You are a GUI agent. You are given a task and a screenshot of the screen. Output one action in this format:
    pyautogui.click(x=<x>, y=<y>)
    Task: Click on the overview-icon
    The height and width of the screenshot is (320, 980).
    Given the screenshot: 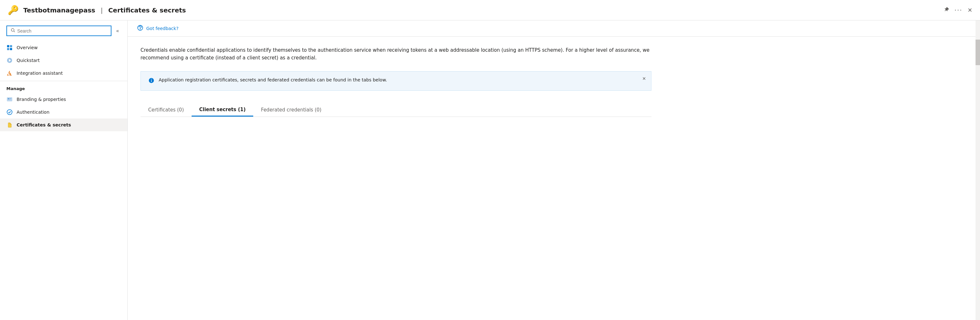 What is the action you would take?
    pyautogui.click(x=10, y=48)
    